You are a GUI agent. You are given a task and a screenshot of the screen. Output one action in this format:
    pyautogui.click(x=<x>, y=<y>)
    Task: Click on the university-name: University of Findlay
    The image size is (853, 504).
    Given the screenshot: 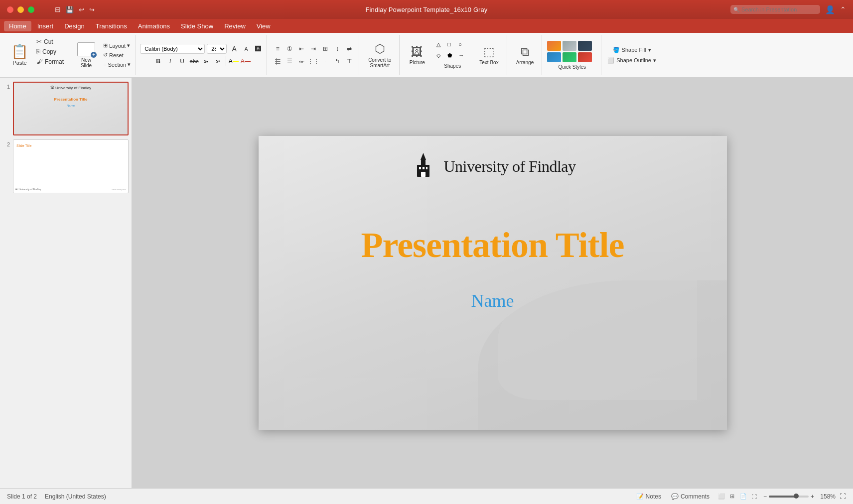 What is the action you would take?
    pyautogui.click(x=509, y=166)
    